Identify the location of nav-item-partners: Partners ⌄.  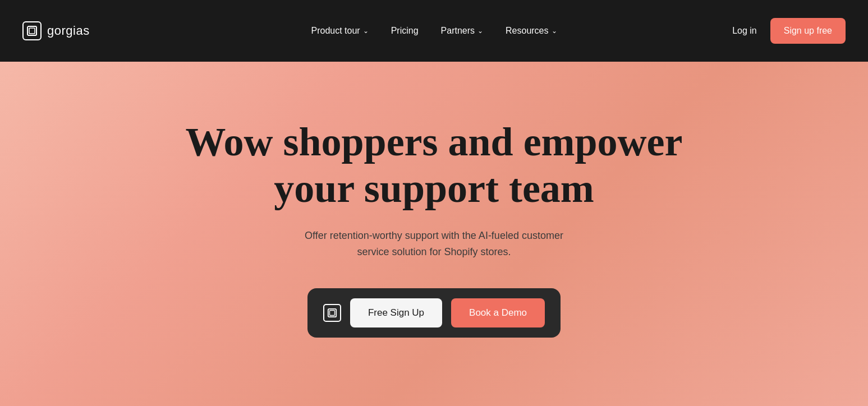
(462, 31).